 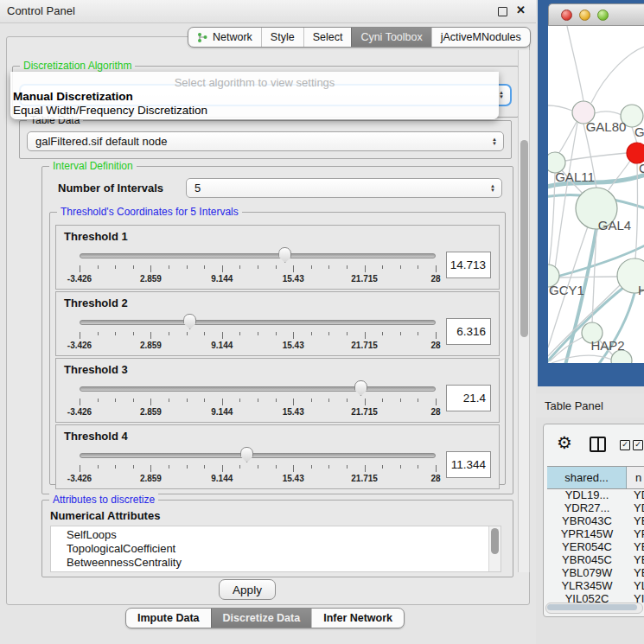 What do you see at coordinates (635, 597) in the screenshot?
I see `table-cell: YIL0` at bounding box center [635, 597].